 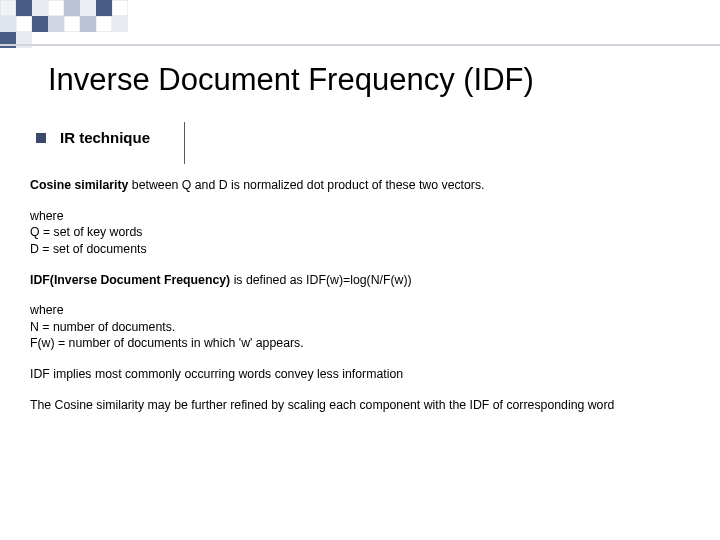 I want to click on text-strong: Cosine similarity, so click(x=79, y=185).